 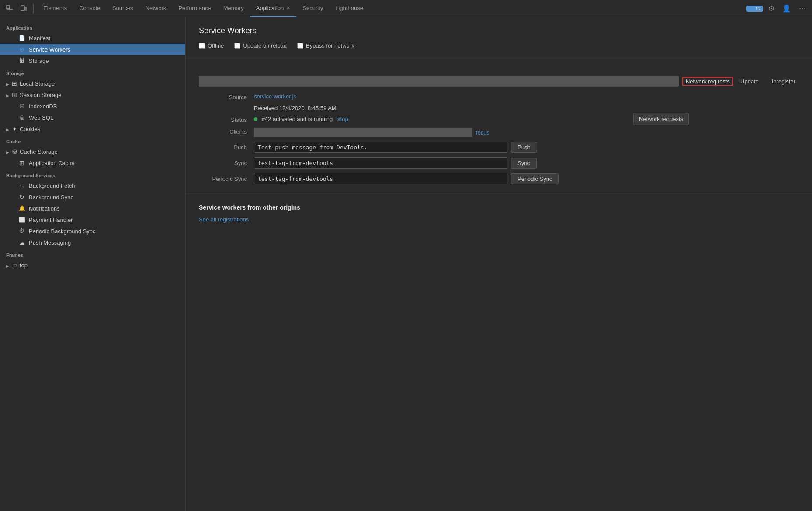 What do you see at coordinates (224, 219) in the screenshot?
I see `see-all-registrations-link: See all registrations` at bounding box center [224, 219].